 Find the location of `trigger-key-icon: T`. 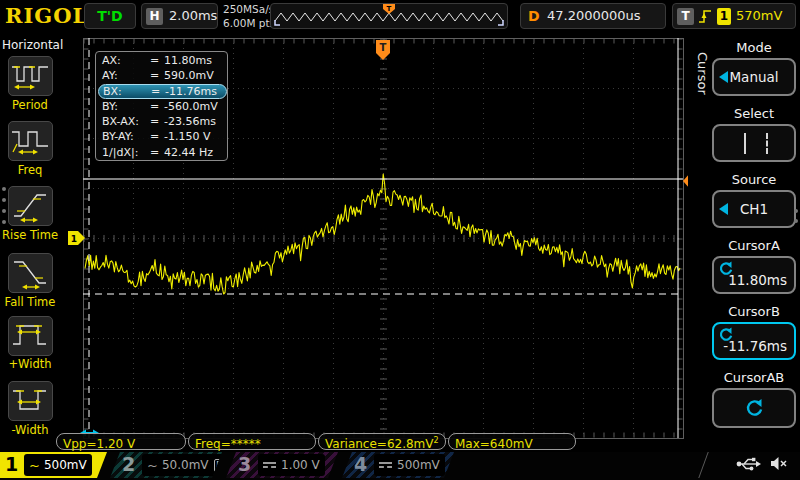

trigger-key-icon: T is located at coordinates (686, 16).